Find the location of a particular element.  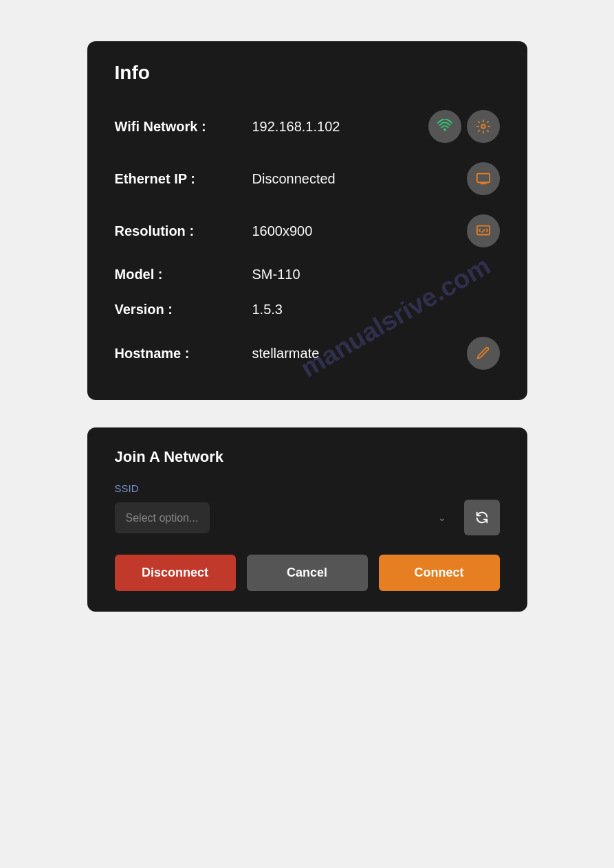

settings-icon-button is located at coordinates (483, 126).